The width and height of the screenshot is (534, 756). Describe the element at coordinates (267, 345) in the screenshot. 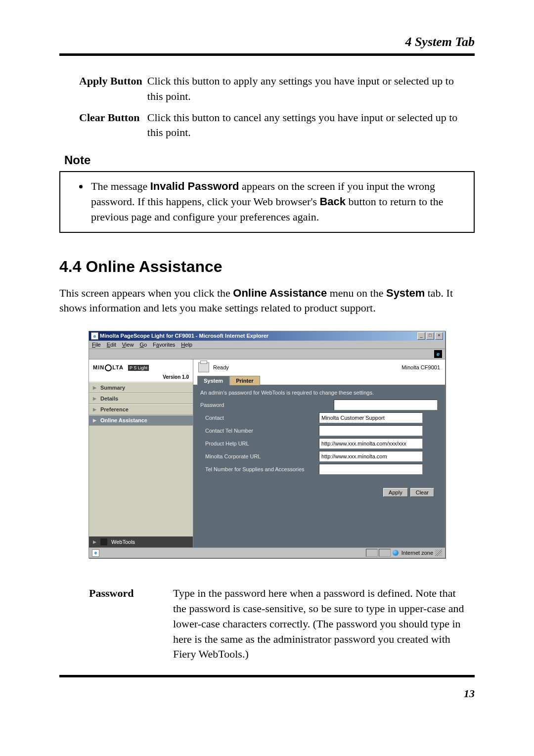

I see `browser-menubar: File Edit View Go Favorites Help` at that location.